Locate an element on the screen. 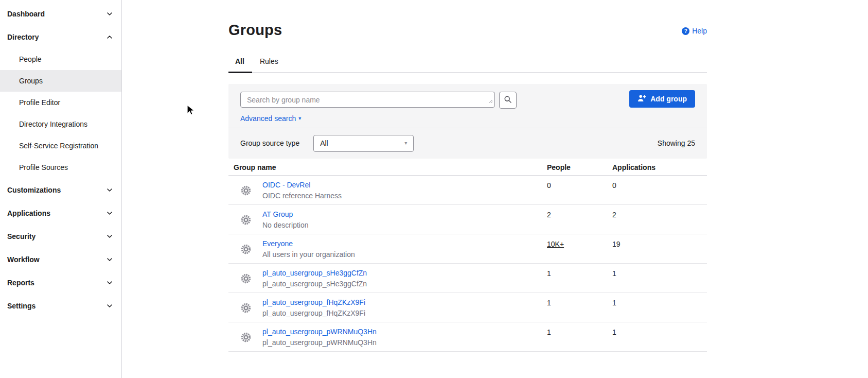  showing-count: Showing 25 is located at coordinates (676, 143).